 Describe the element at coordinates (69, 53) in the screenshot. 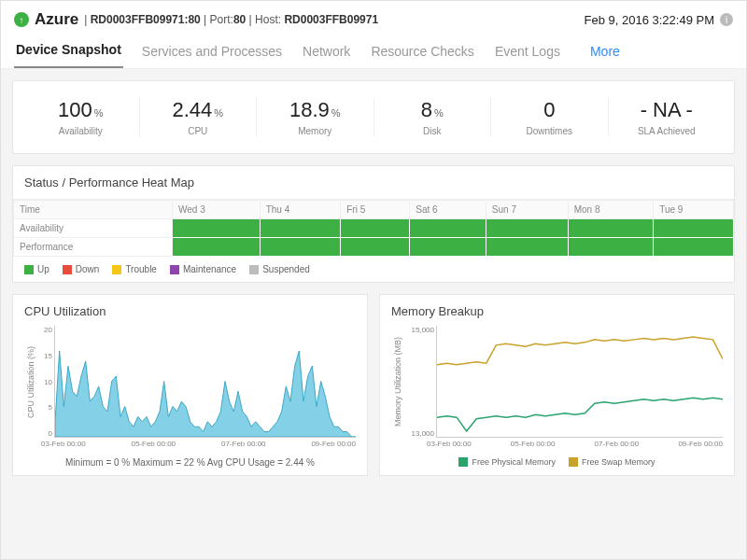

I see `tab-device-snapshot: Device Snapshot` at that location.